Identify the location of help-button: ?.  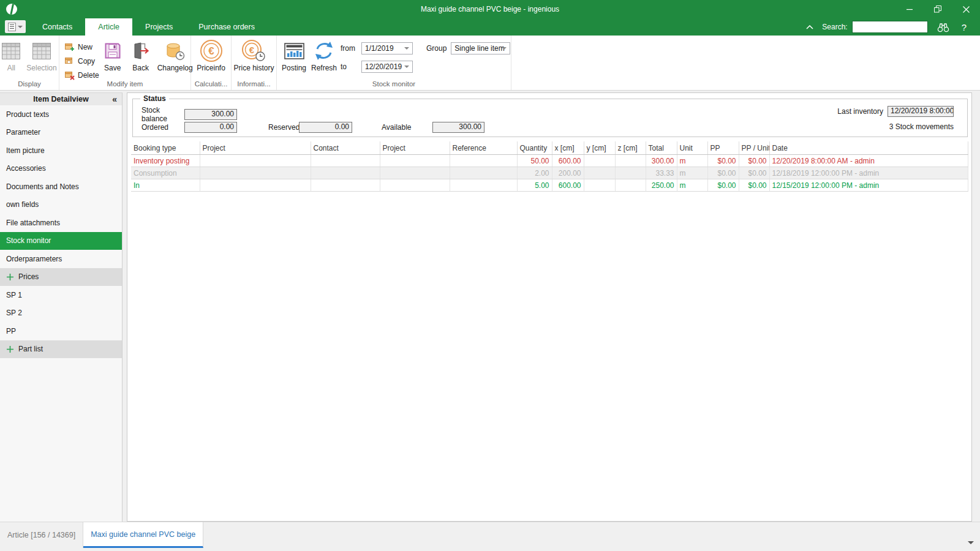
(964, 27).